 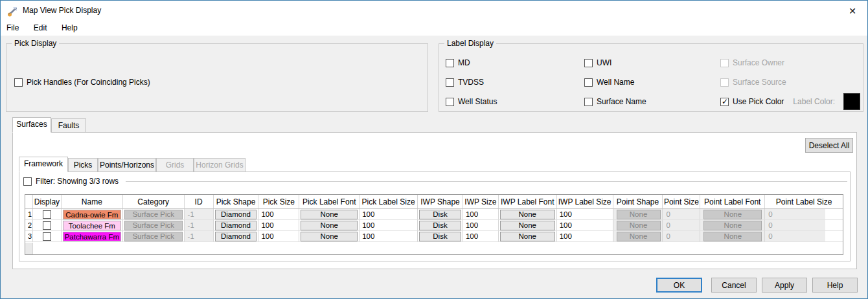 I want to click on col-iwp-size: IWP Size, so click(x=481, y=202).